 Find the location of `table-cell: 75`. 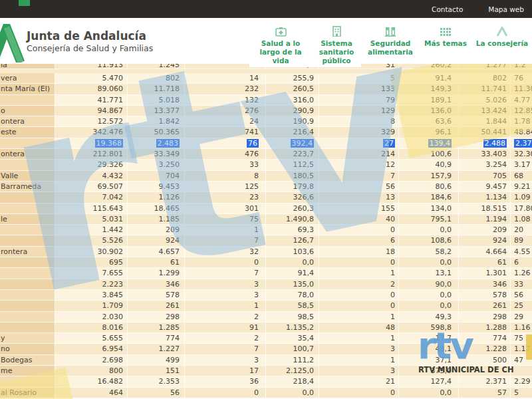

table-cell: 75 is located at coordinates (225, 219).